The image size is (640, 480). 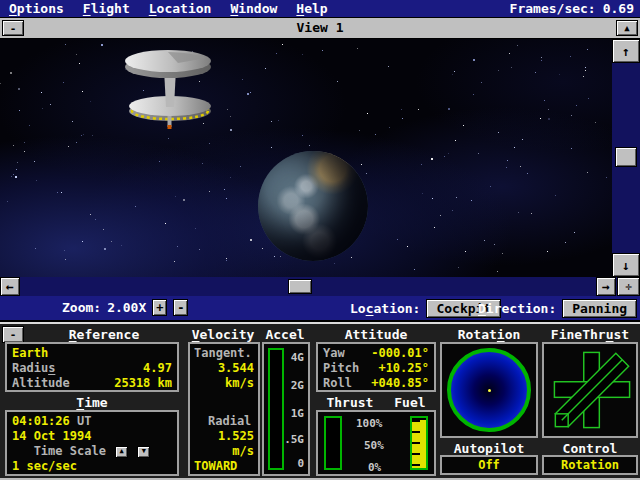 What do you see at coordinates (125, 308) in the screenshot?
I see `zoom-control: Zoom: 2.00X + -` at bounding box center [125, 308].